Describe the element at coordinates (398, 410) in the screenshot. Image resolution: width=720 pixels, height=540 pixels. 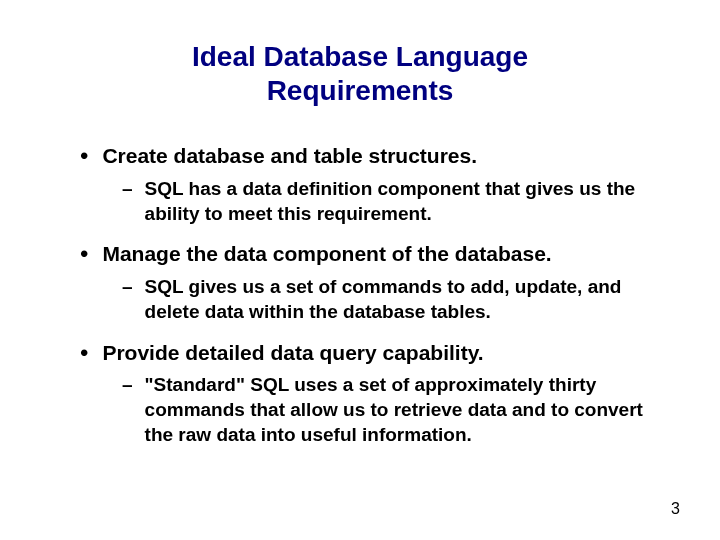
I see `bullet-sub-text: "Standard" SQL uses a set of approximate…` at that location.